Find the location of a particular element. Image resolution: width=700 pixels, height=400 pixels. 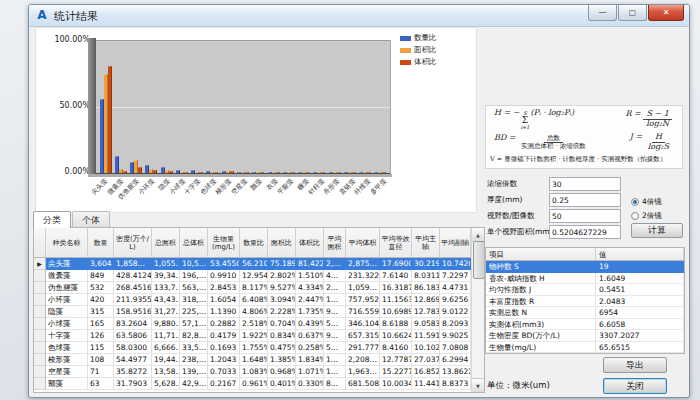

table-cell: 微囊藻 is located at coordinates (67, 276).